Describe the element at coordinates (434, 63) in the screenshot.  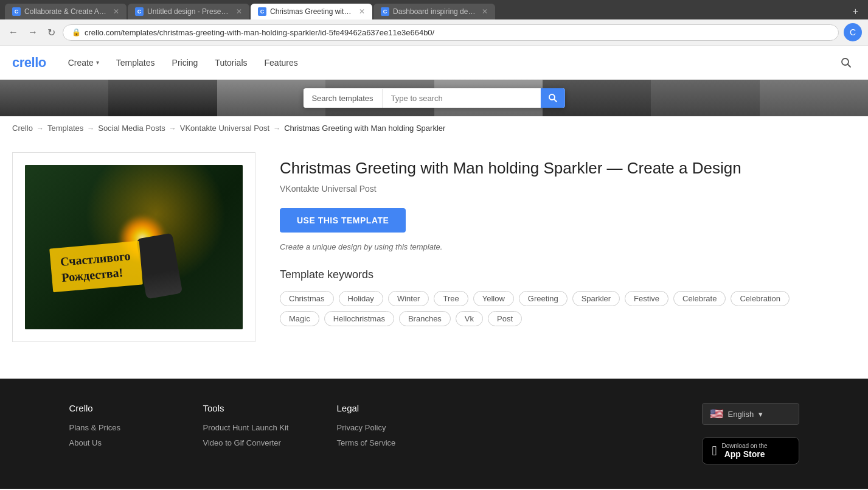
I see `site-nav: crello Create ▾ Templates Pricing Tutori…` at that location.